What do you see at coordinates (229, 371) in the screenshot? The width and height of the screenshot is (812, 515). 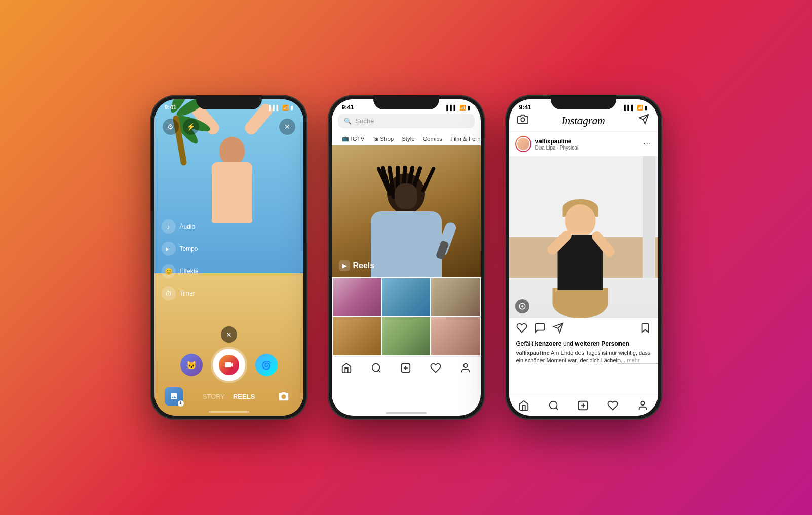 I see `reels-bottom-controls: ✕ 😺 🌀 ST` at bounding box center [229, 371].